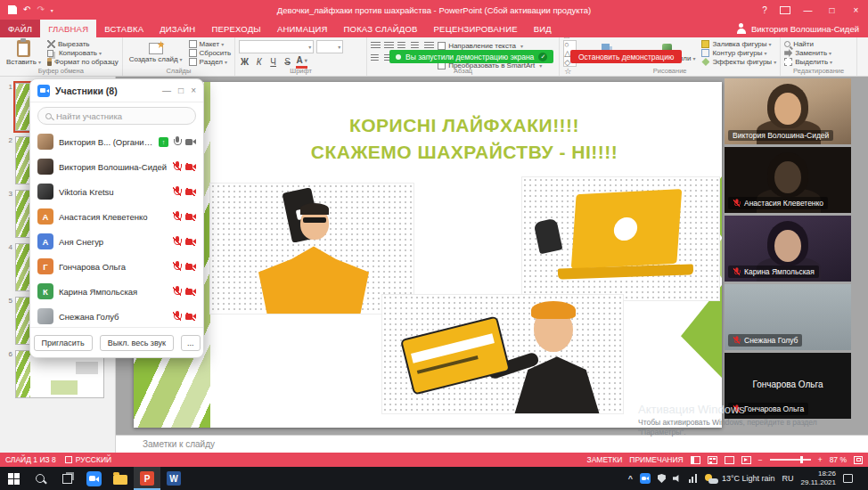 The height and width of the screenshot is (490, 868). I want to click on line-spacing-icon, so click(430, 46).